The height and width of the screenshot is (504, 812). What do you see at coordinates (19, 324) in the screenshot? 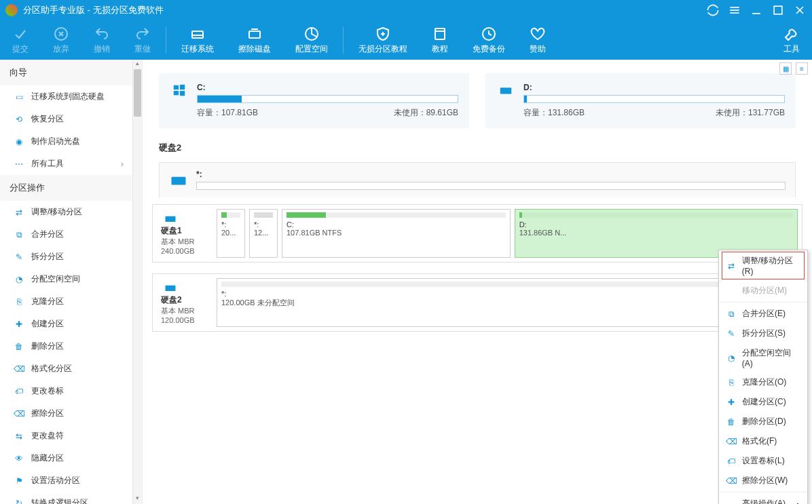
I see `create-icon: ✚` at bounding box center [19, 324].